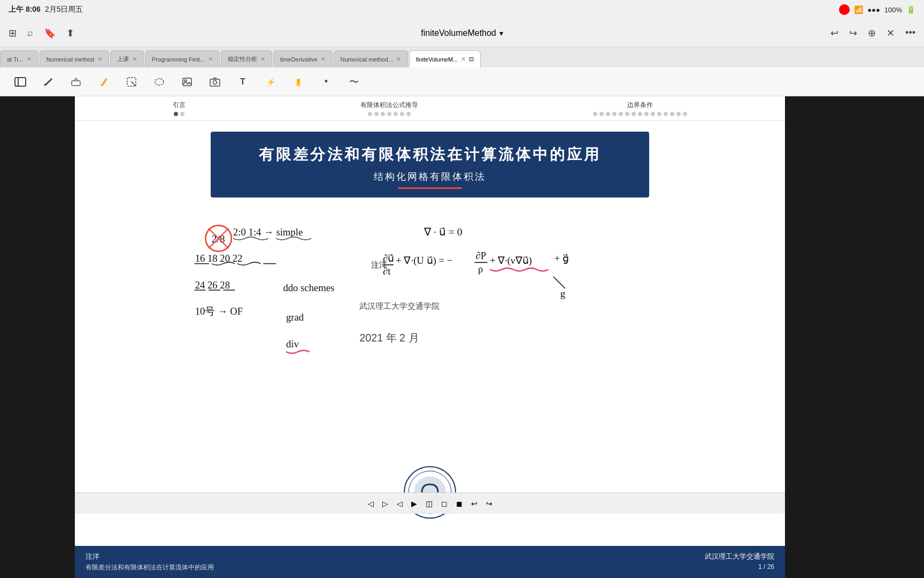 This screenshot has width=924, height=578. Describe the element at coordinates (295, 317) in the screenshot. I see `svg-text: grad` at that location.